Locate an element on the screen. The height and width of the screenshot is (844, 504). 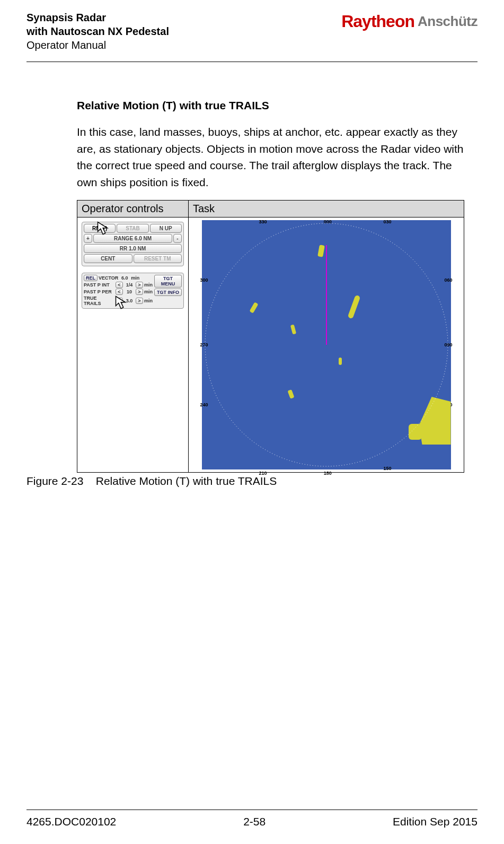
page-number: 2-58 is located at coordinates (254, 822).